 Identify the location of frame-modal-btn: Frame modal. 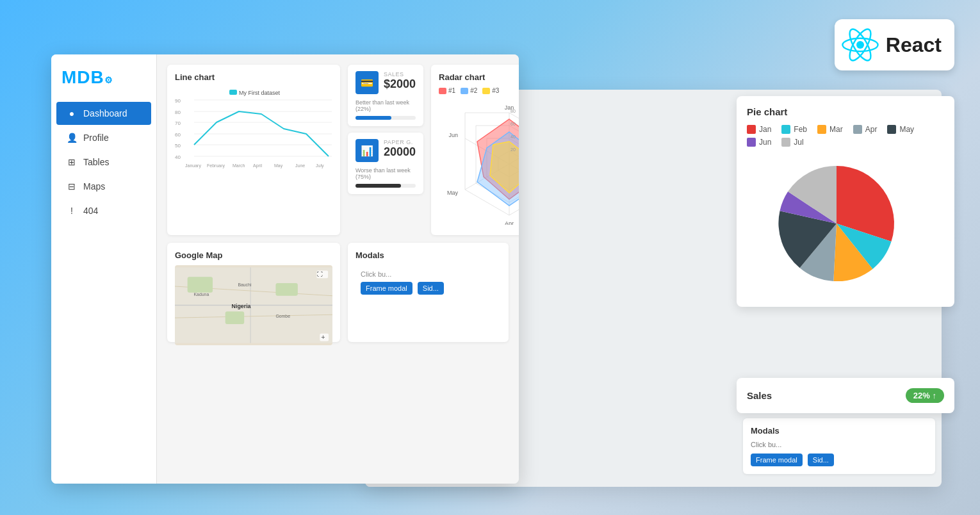
(387, 288).